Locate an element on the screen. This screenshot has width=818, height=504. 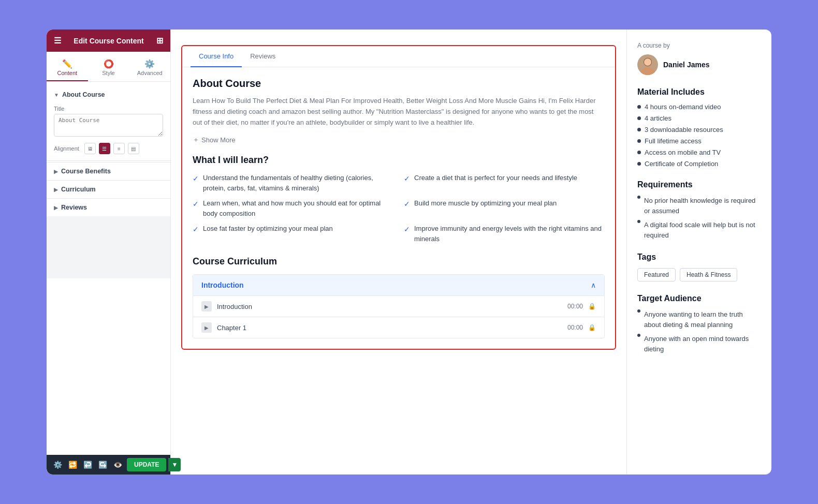
requirements-list: No prior health knowledge is required or… is located at coordinates (699, 218).